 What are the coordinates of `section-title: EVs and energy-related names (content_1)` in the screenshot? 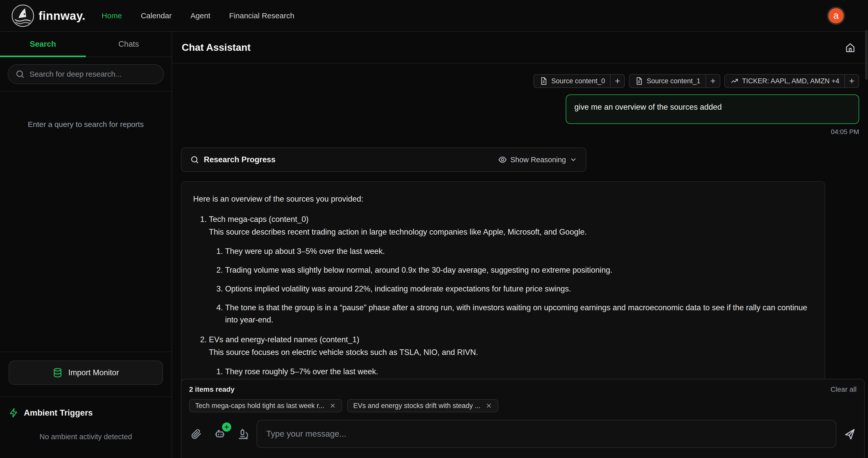 It's located at (511, 340).